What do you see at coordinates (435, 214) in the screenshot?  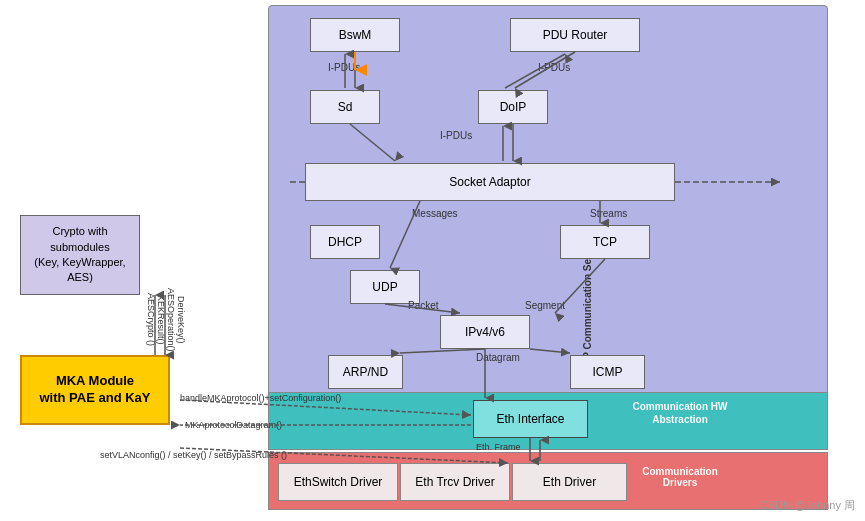 I see `messages-label: Messages` at bounding box center [435, 214].